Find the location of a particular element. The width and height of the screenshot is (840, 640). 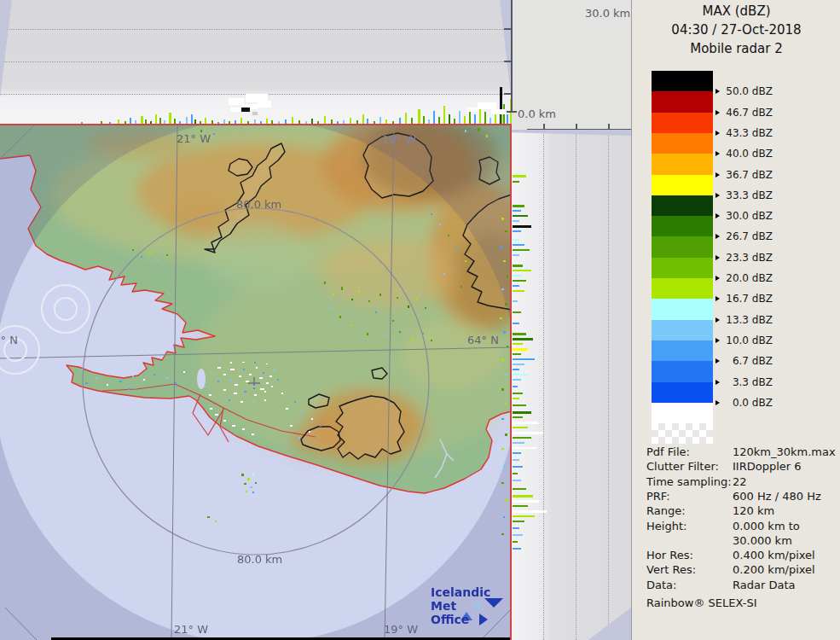

metadata-row: Vert Res:0.200 km/pixel is located at coordinates (740, 570).